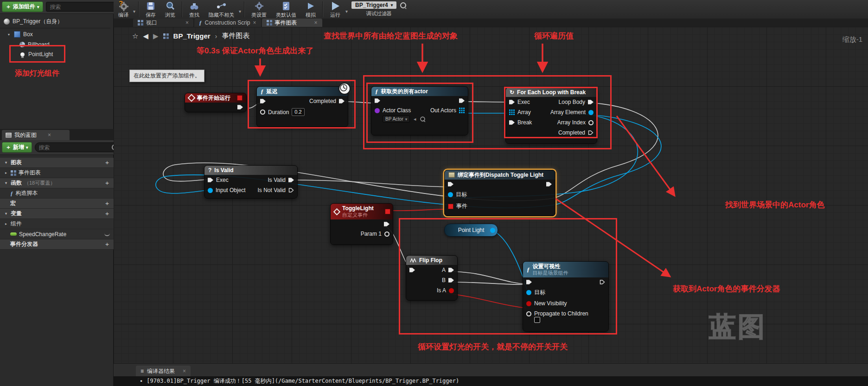 The height and width of the screenshot is (386, 868). I want to click on is-a-pin, so click(452, 290).